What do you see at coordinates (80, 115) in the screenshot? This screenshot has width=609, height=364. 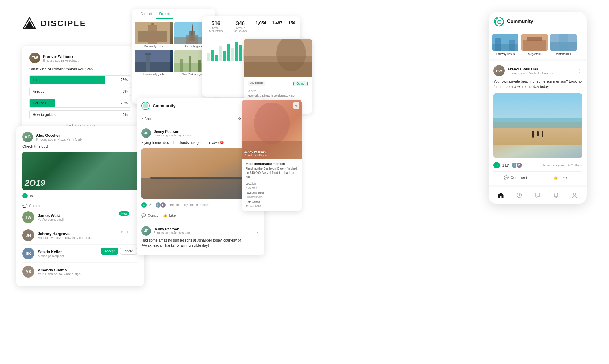 I see `poll-option-howto: How-to guides 0%` at bounding box center [80, 115].